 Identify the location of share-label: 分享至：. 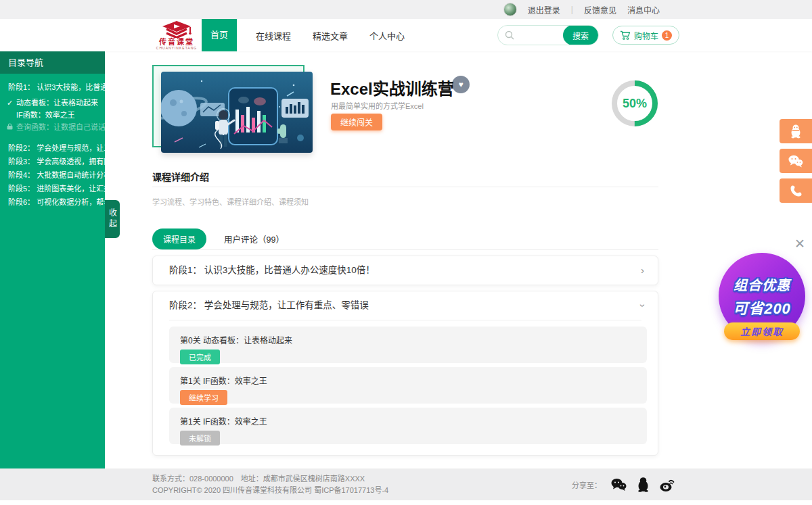
(587, 485).